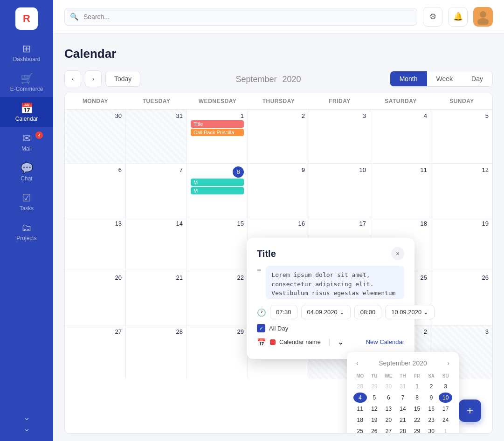 The image size is (504, 441). I want to click on mini-day: 8, so click(417, 398).